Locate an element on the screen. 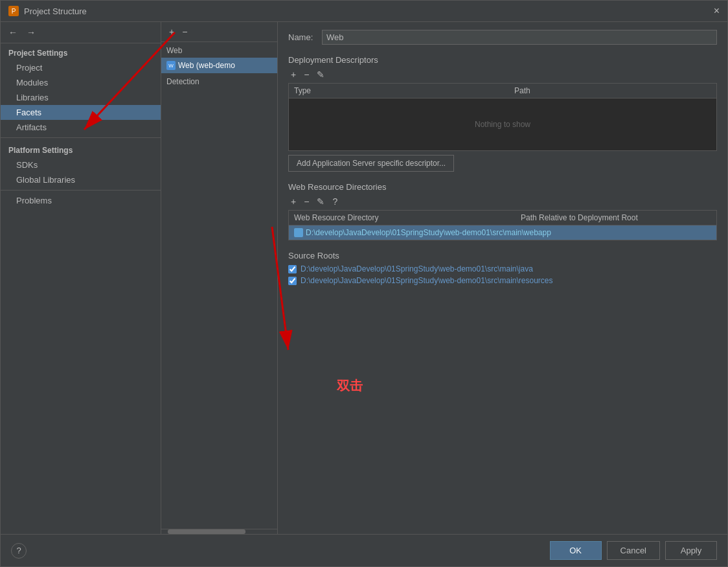 The width and height of the screenshot is (728, 567). cancel-button: Cancel is located at coordinates (633, 551).